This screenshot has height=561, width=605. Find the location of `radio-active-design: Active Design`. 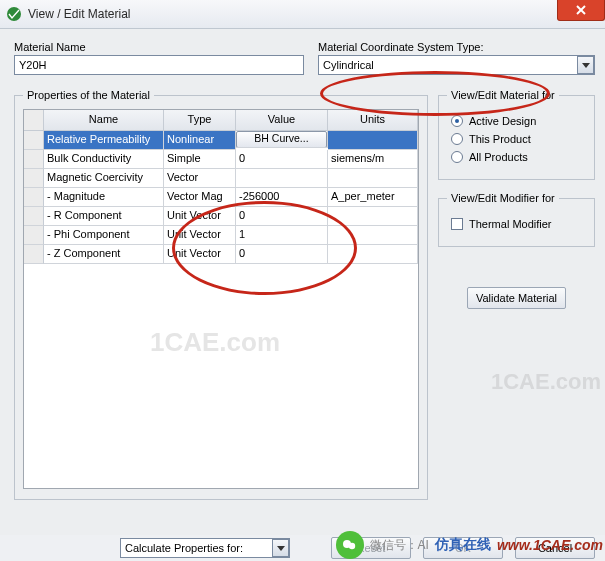

radio-active-design: Active Design is located at coordinates (516, 121).